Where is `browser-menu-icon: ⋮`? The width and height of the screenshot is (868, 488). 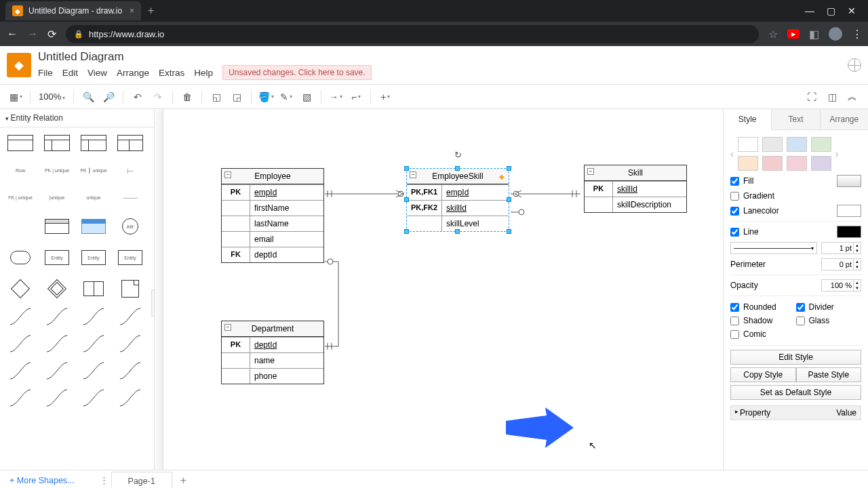 browser-menu-icon: ⋮ is located at coordinates (856, 34).